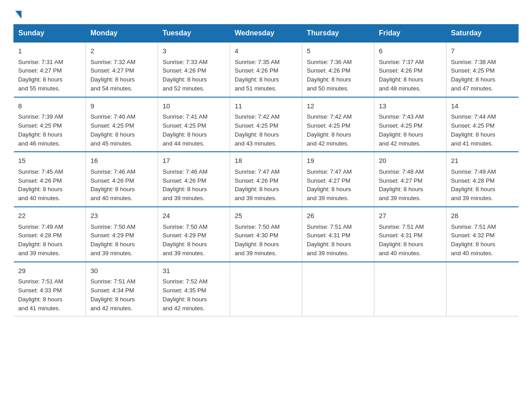 The width and height of the screenshot is (532, 411). I want to click on header-row: SundayMondayTuesdayWednesdayThursdayFrid…, so click(266, 34).